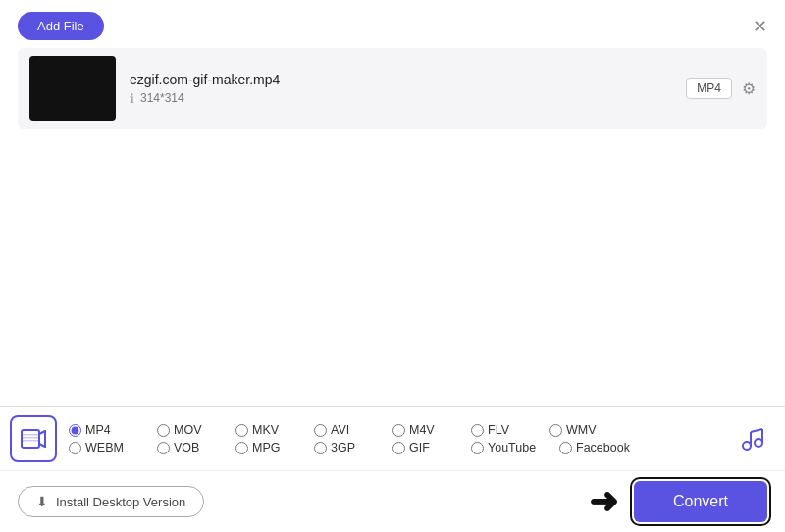 This screenshot has width=785, height=532. What do you see at coordinates (398, 430) in the screenshot?
I see `format-row-1: MP4 MOV MKV AVI M4V FLV WM` at bounding box center [398, 430].